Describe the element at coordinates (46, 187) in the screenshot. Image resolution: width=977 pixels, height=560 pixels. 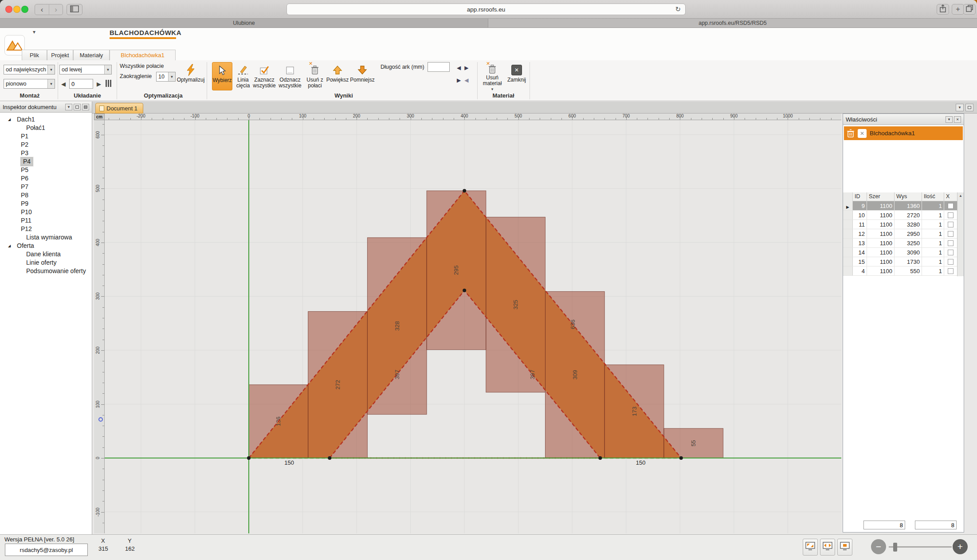
I see `tree-item-p7: P7` at that location.